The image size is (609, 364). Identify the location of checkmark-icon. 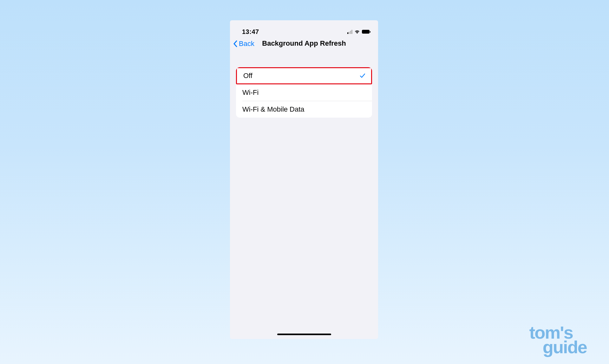
(363, 76).